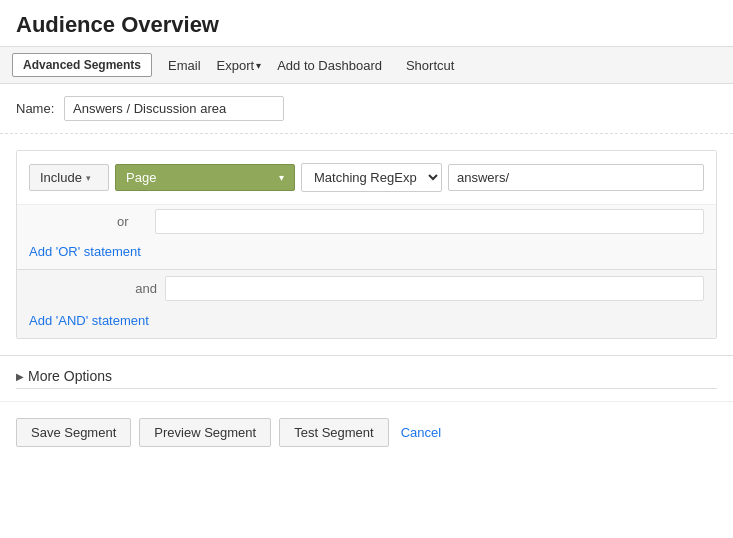  I want to click on shortcut-button: Shortcut, so click(430, 66).